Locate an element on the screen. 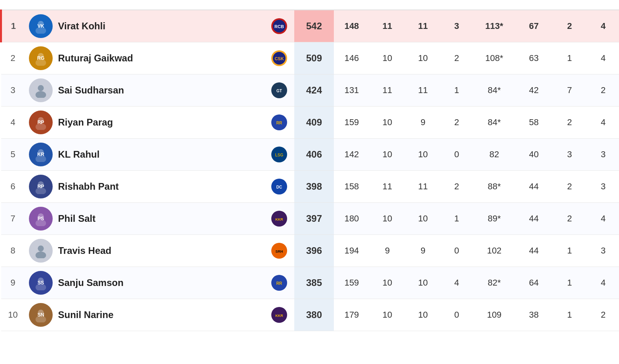 Image resolution: width=619 pixels, height=364 pixels. table-row: 6 RP Rishabh Pant DC 398 158 11 11 2 88*… is located at coordinates (310, 187).